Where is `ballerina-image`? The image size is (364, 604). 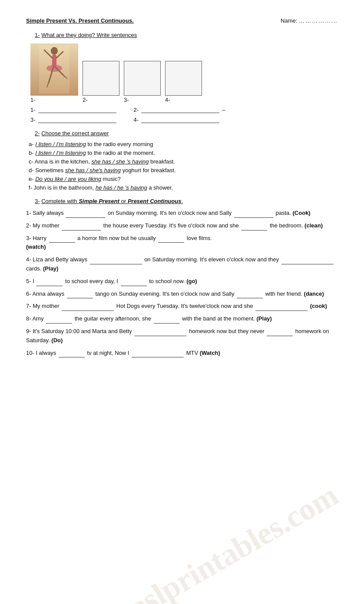
ballerina-image is located at coordinates (54, 70).